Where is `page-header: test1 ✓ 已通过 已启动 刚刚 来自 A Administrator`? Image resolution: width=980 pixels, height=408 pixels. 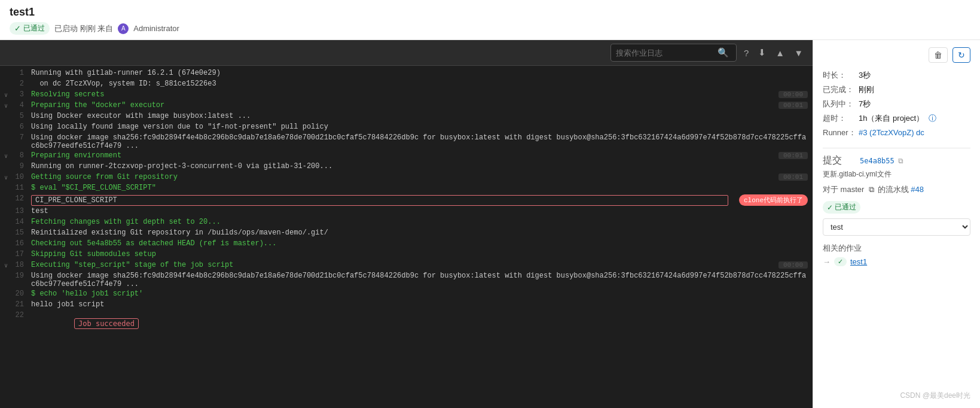
page-header: test1 ✓ 已通过 已启动 刚刚 来自 A Administrator is located at coordinates (490, 20).